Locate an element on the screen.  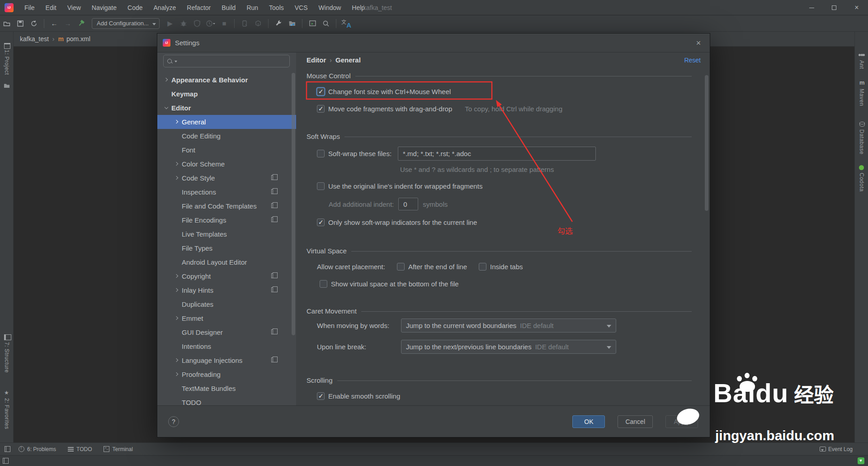
menu-analyze: Analyze is located at coordinates (165, 8).